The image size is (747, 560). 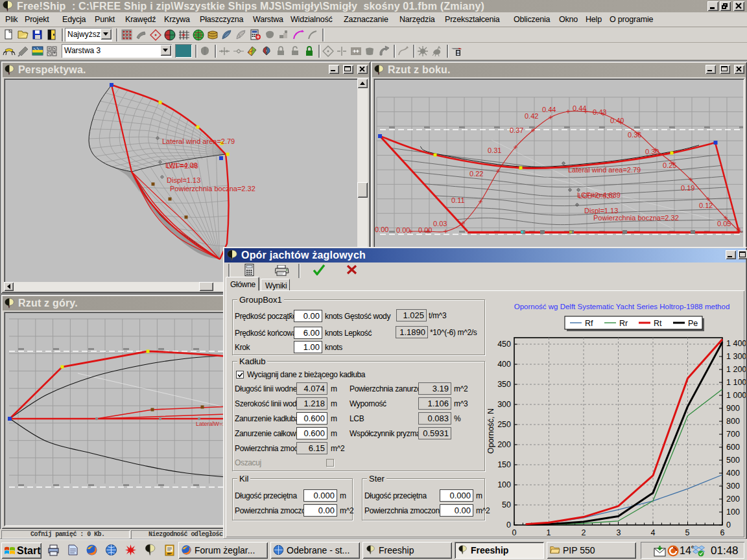 What do you see at coordinates (504, 465) in the screenshot?
I see `svg-text: 150` at bounding box center [504, 465].